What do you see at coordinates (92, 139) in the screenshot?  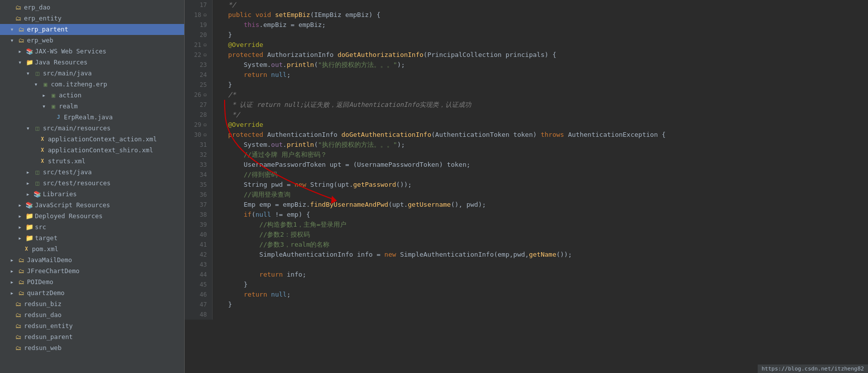 I see `sidebar-item-appctx-action: X applicationContext_action.xml` at bounding box center [92, 139].